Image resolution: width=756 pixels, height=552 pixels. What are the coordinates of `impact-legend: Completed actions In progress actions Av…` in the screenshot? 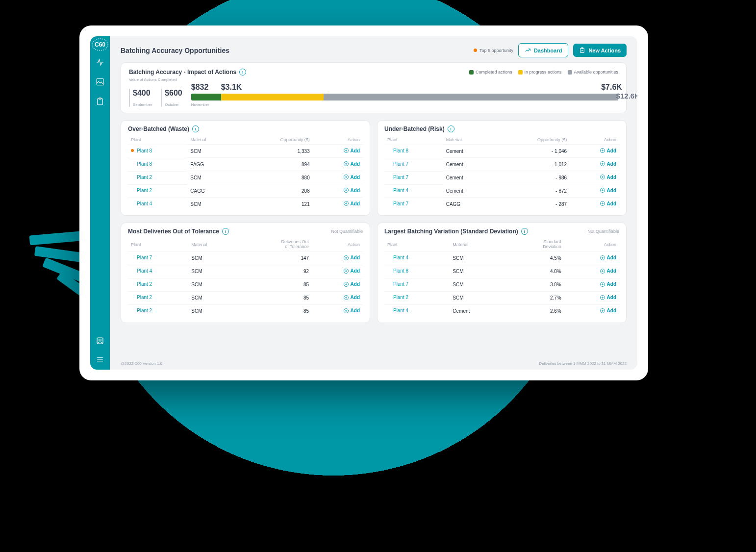 It's located at (544, 72).